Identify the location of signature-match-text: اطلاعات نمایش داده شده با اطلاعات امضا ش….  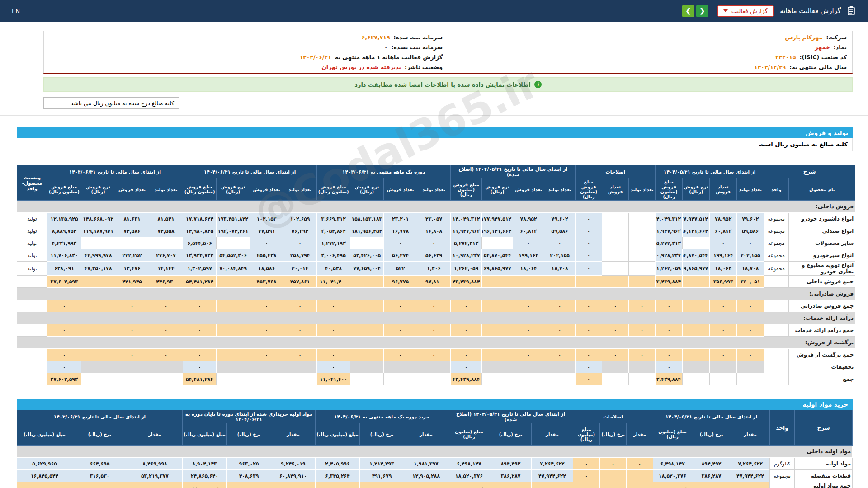
(443, 85).